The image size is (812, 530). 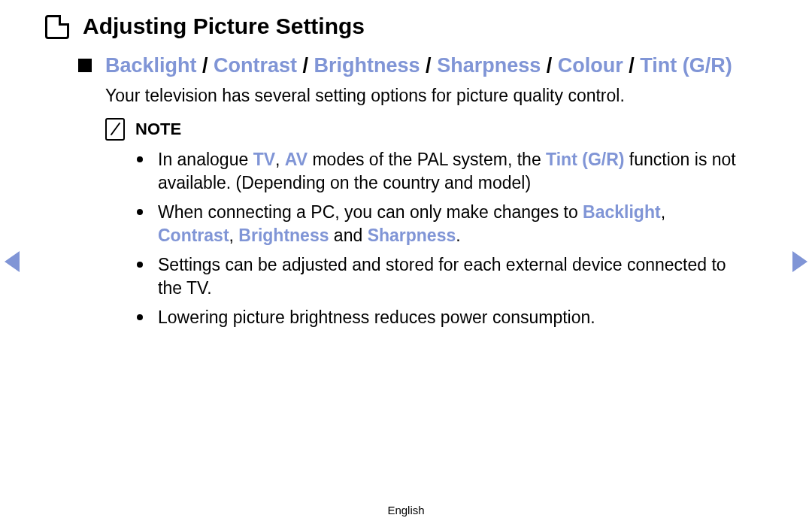 I want to click on next-page-button, so click(x=800, y=262).